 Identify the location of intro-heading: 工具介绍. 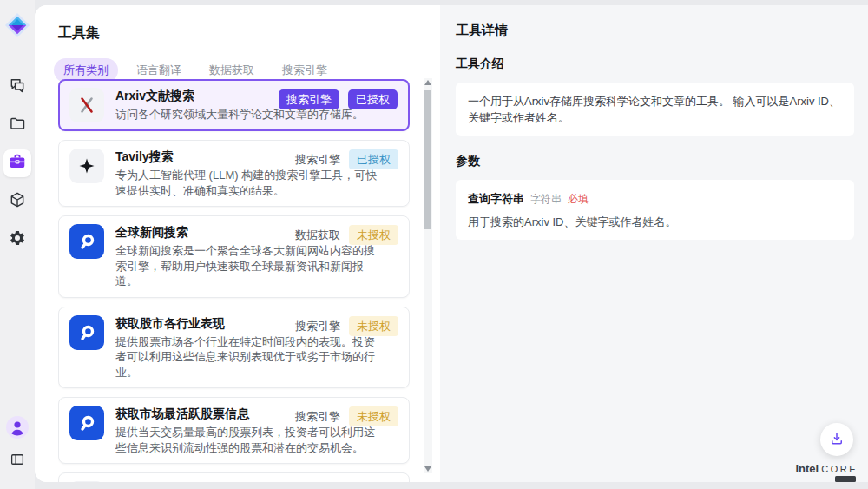
(654, 64).